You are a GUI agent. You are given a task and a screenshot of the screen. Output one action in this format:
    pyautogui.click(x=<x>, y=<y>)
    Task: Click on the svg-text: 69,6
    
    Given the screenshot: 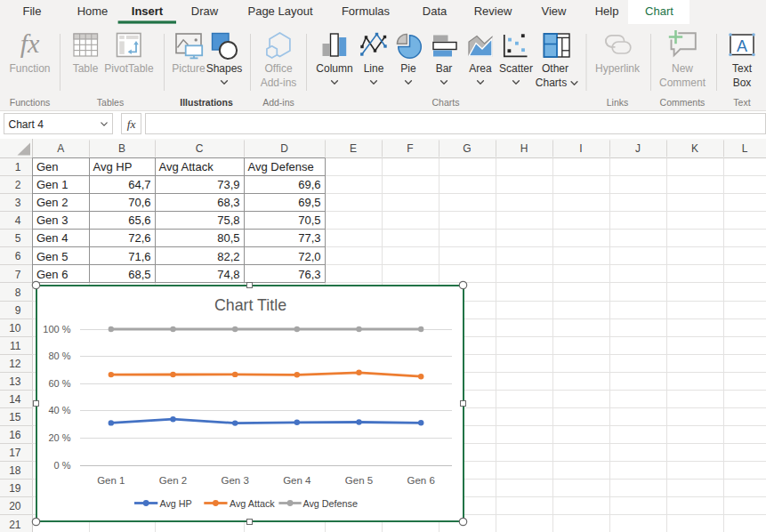 What is the action you would take?
    pyautogui.click(x=310, y=185)
    